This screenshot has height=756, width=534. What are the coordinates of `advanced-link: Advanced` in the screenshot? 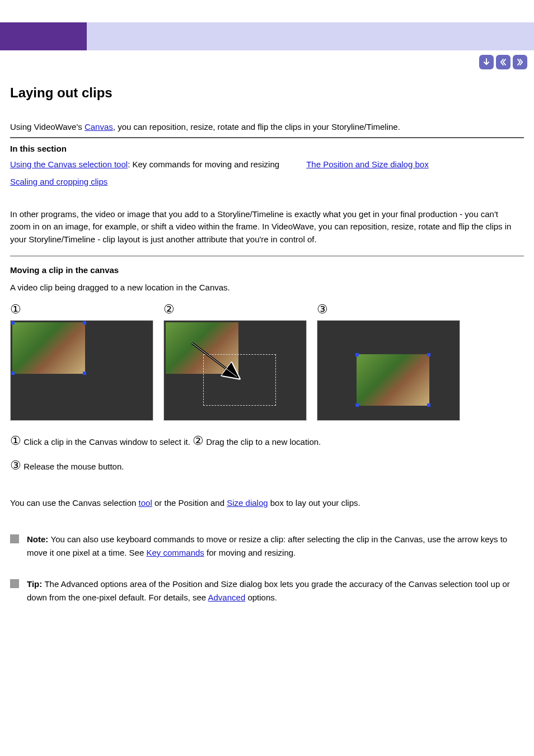 It's located at (227, 598).